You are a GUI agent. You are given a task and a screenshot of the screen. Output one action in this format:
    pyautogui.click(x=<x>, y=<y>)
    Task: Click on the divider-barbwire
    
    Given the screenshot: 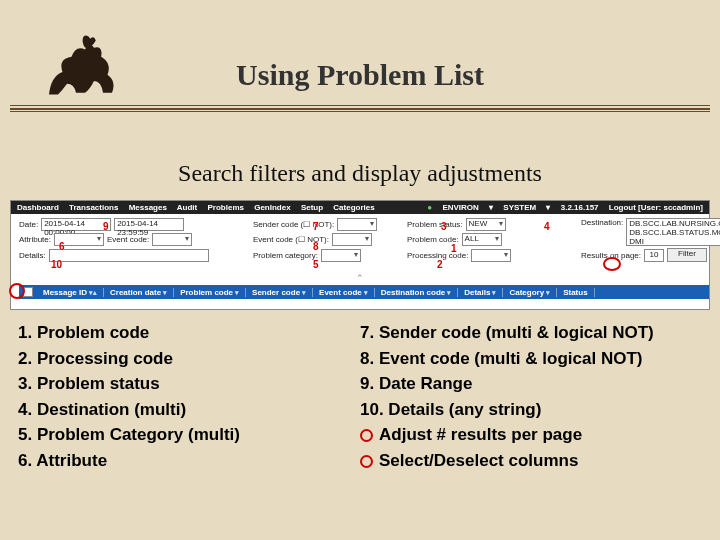 What is the action you would take?
    pyautogui.click(x=360, y=109)
    